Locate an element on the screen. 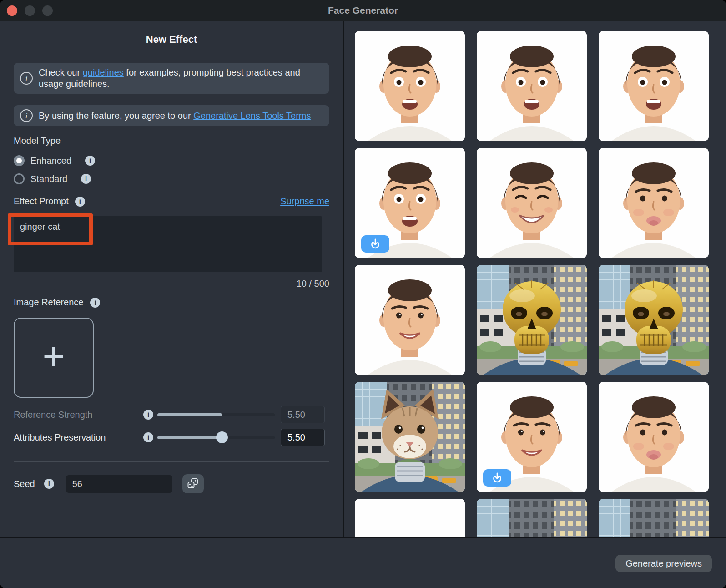  preview-tile-cat-ears is located at coordinates (654, 518).